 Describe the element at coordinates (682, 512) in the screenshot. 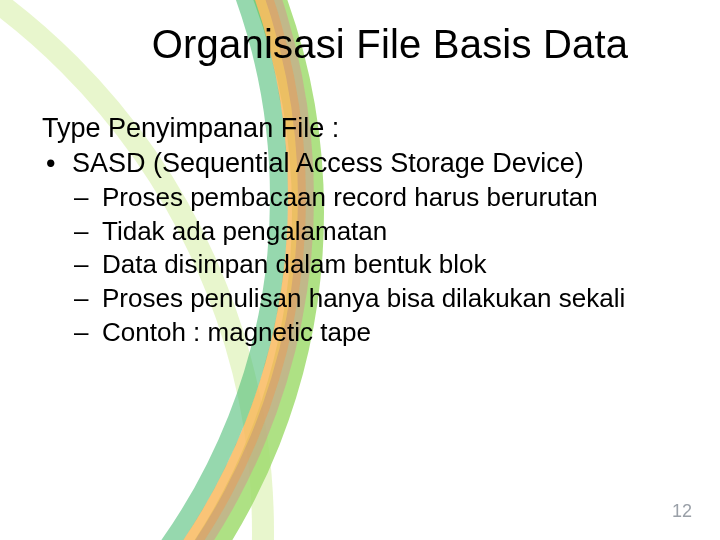

I see `page-number: 12` at that location.